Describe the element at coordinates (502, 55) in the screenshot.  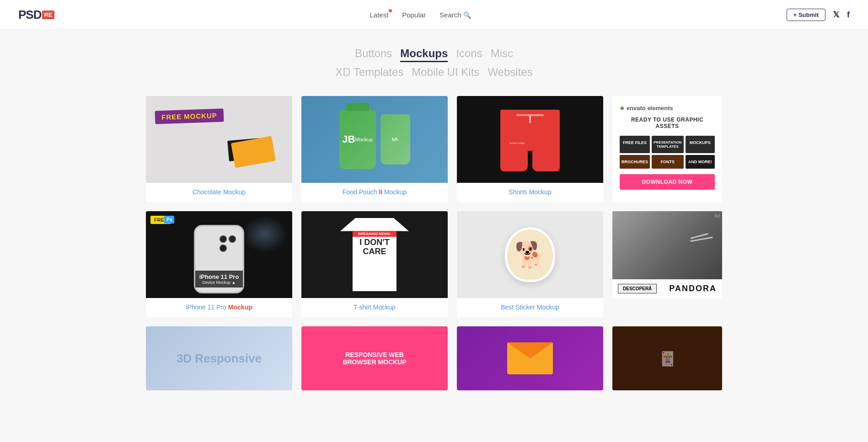
I see `cat-misc: Misc` at that location.